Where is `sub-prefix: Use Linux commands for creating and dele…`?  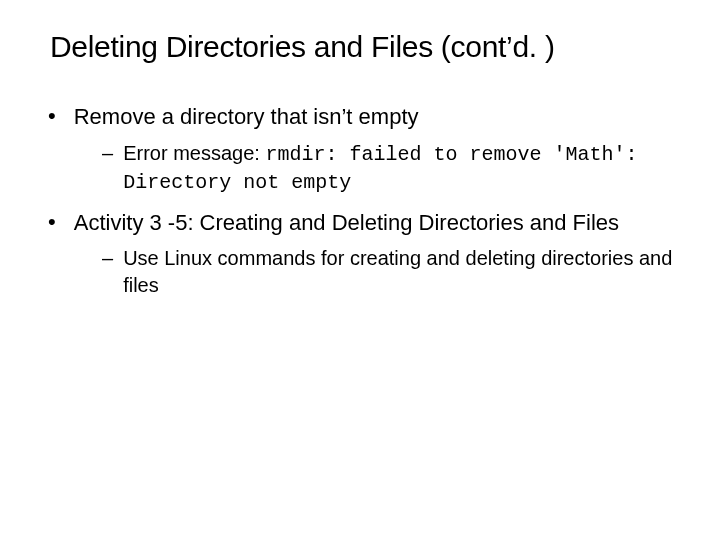 sub-prefix: Use Linux commands for creating and dele… is located at coordinates (398, 272).